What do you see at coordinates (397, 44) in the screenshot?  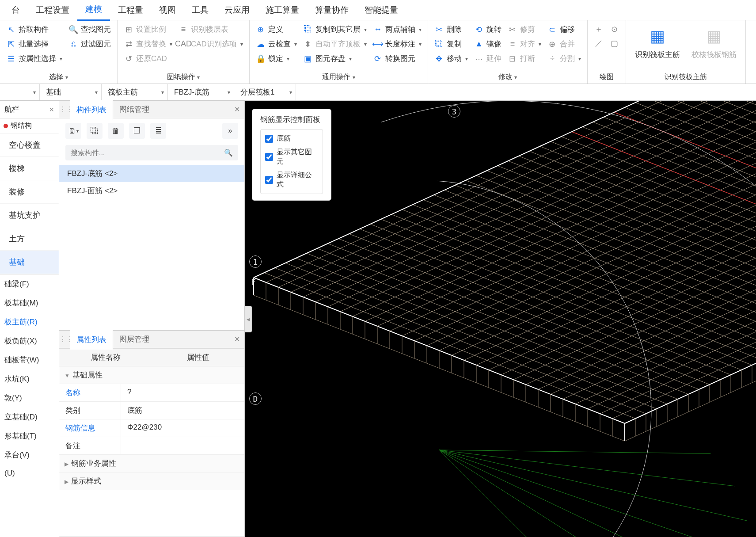 I see `ribbon-button: ⟷长度标注▾` at bounding box center [397, 44].